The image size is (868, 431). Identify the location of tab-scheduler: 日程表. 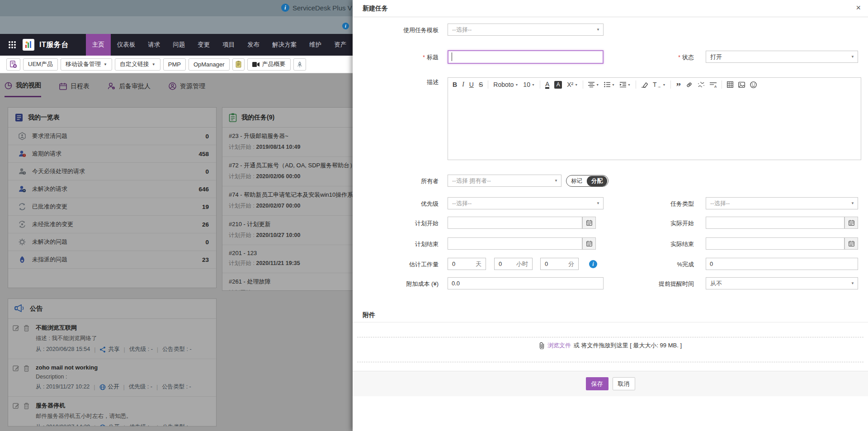
(74, 90).